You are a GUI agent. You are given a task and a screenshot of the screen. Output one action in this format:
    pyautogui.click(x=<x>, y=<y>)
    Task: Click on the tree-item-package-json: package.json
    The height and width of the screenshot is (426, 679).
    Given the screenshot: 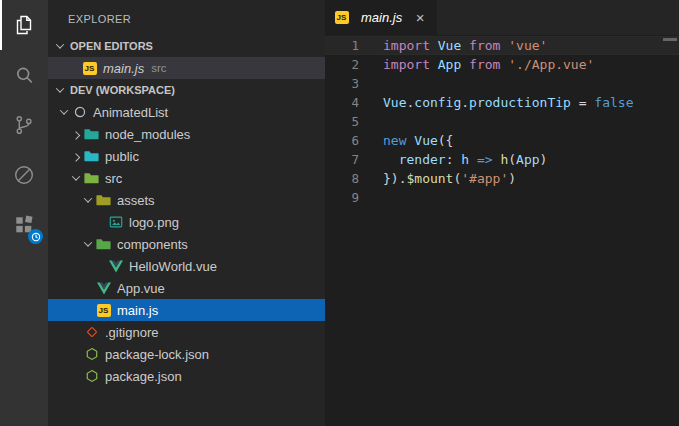 What is the action you would take?
    pyautogui.click(x=186, y=376)
    